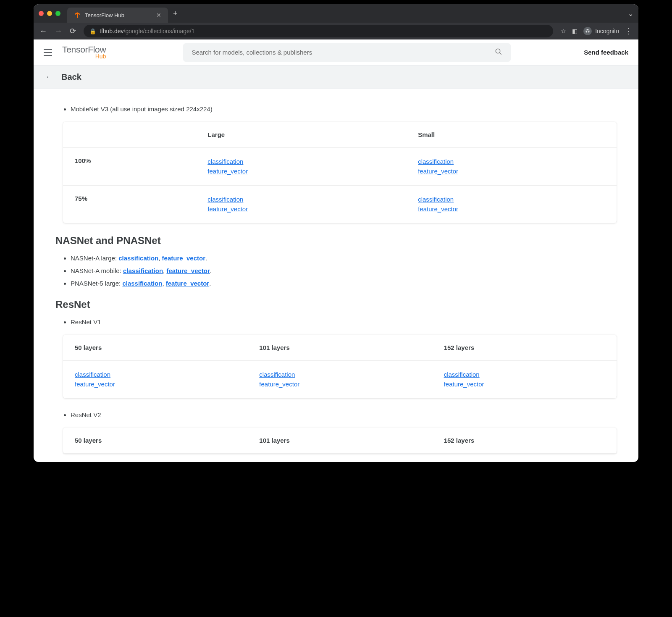  Describe the element at coordinates (118, 15) in the screenshot. I see `tab-title: TensorFlow Hub` at that location.